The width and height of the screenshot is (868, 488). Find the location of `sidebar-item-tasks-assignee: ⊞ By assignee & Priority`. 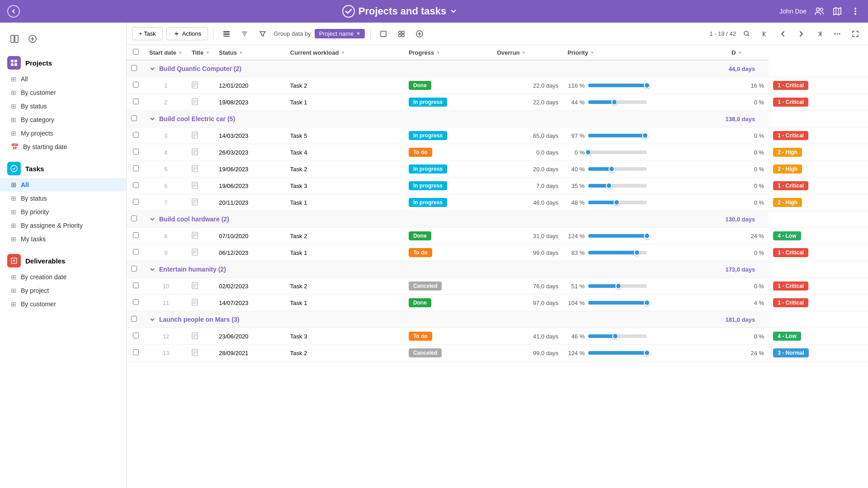

sidebar-item-tasks-assignee: ⊞ By assignee & Priority is located at coordinates (63, 225).